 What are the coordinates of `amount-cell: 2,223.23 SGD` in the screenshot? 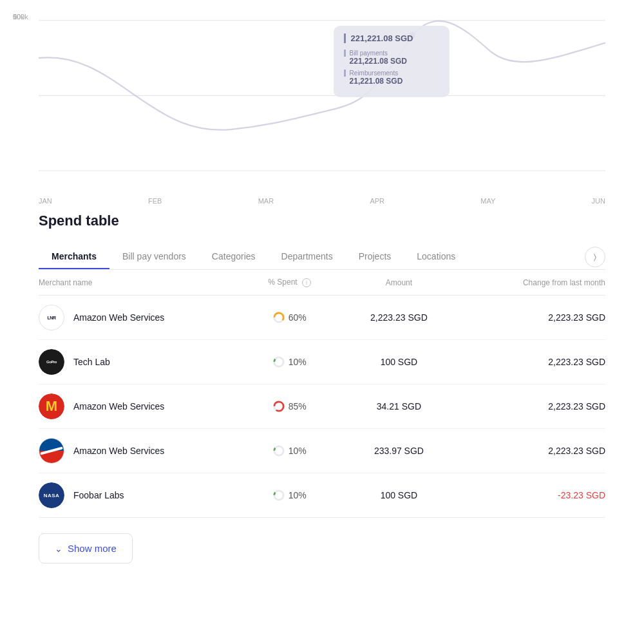 It's located at (399, 317).